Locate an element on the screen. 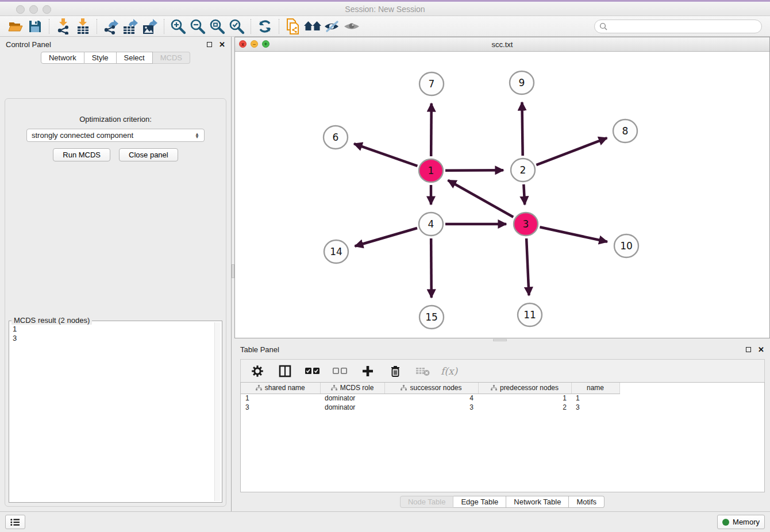 Image resolution: width=770 pixels, height=532 pixels. graph-node-1: 1 is located at coordinates (431, 171).